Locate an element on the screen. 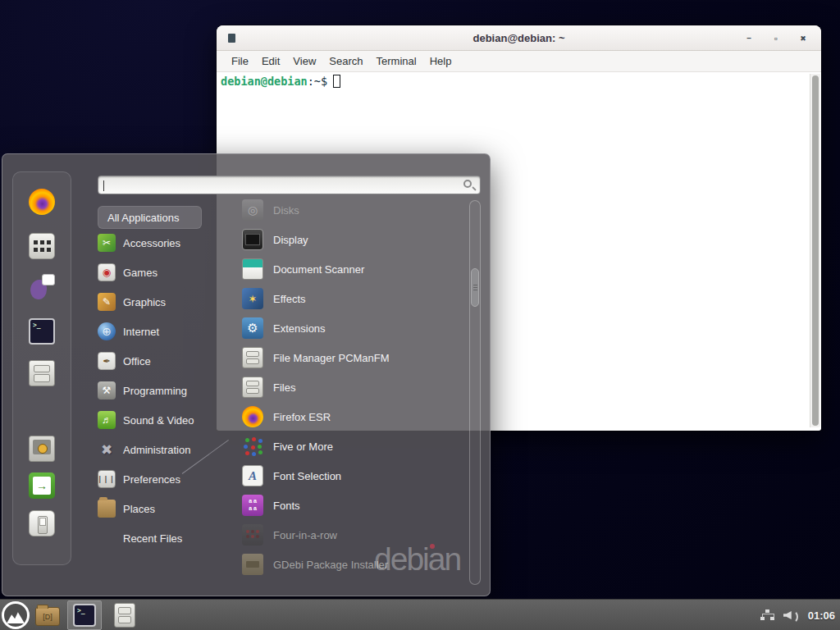  menu-scrollbar is located at coordinates (475, 392).